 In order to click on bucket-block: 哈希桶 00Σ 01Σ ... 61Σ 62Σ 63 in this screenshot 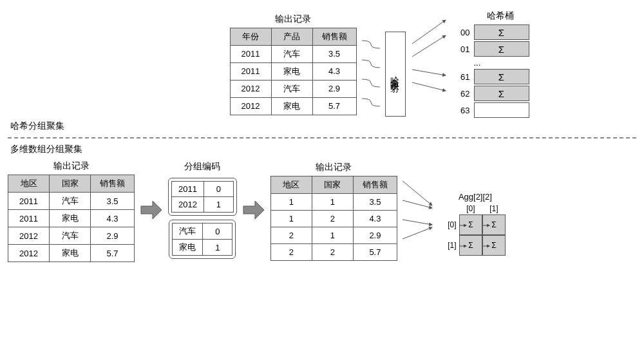, I will do `click(492, 63)`.